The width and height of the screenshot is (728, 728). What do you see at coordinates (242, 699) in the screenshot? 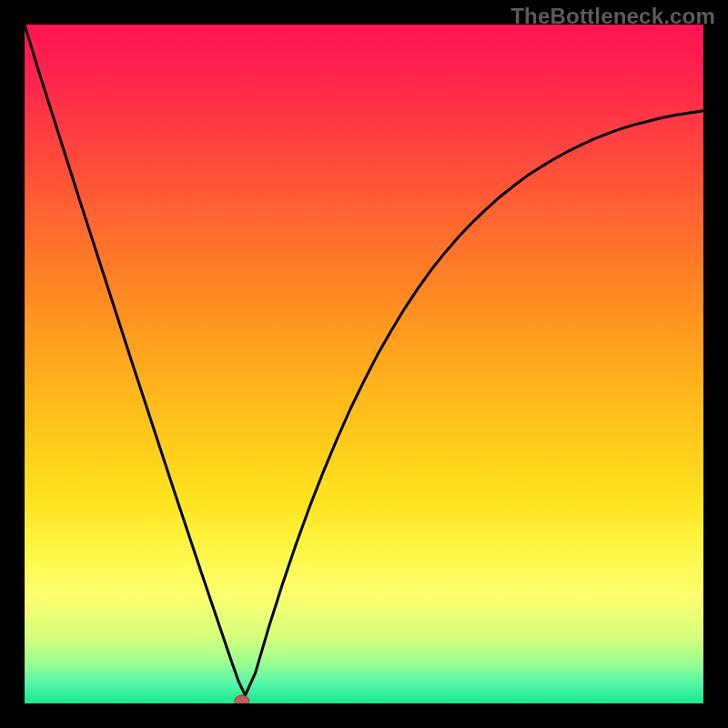
I see `optimal-point-marker` at bounding box center [242, 699].